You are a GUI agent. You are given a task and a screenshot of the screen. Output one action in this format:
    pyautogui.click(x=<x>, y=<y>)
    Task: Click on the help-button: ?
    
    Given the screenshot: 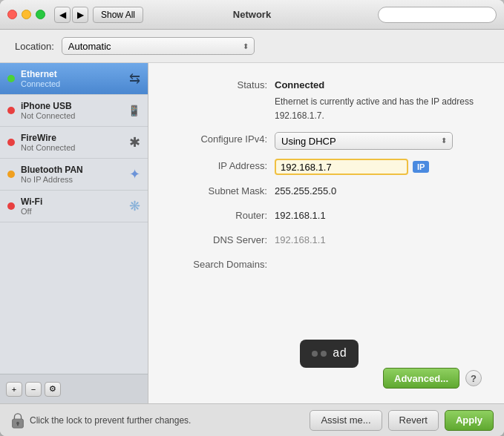 What is the action you would take?
    pyautogui.click(x=474, y=378)
    